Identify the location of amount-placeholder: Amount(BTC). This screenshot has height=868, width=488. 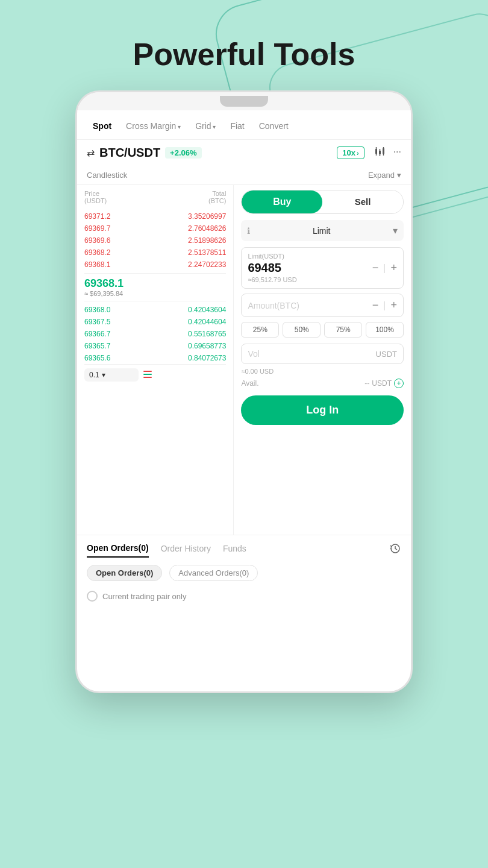
(274, 306).